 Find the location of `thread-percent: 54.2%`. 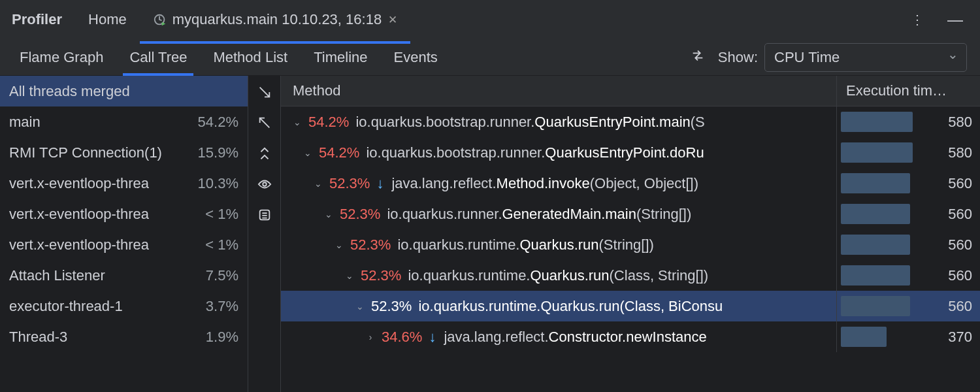

thread-percent: 54.2% is located at coordinates (218, 122).